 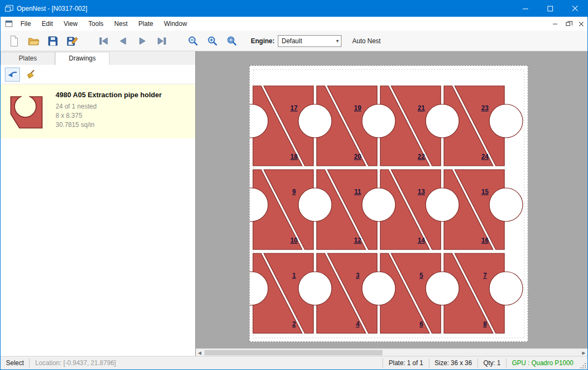 I want to click on svg-text: 1, so click(x=295, y=275).